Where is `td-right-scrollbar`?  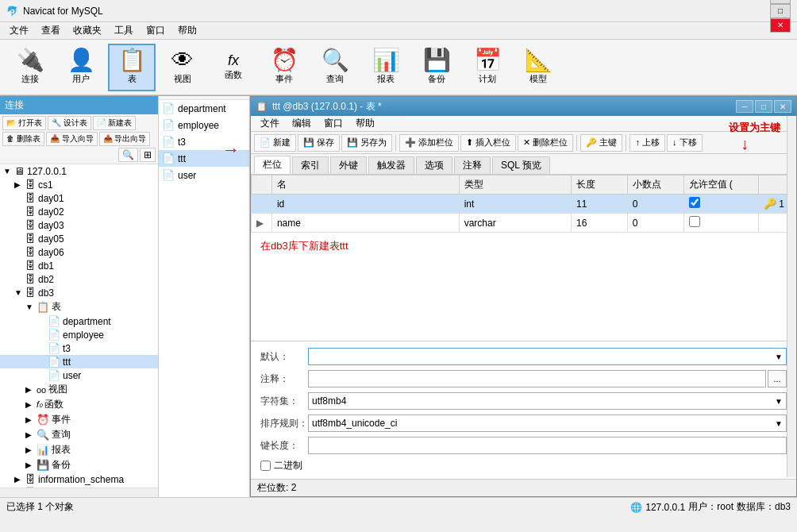 td-right-scrollbar is located at coordinates (791, 297).